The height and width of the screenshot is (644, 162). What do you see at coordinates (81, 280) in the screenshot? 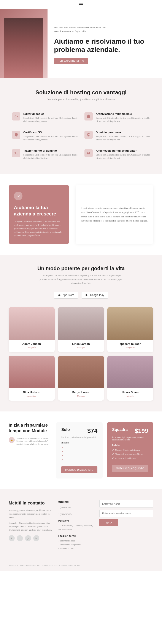
I see `lifestyle-subtitle: Lorem ipsum dolor sit amet, consectetur …` at bounding box center [81, 280].